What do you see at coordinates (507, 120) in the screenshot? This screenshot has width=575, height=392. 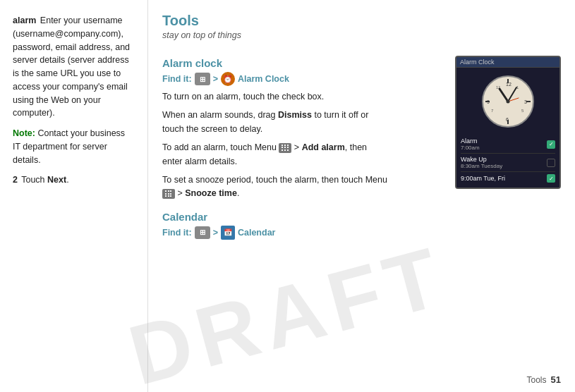 I see `svg-text: 6` at bounding box center [507, 120].